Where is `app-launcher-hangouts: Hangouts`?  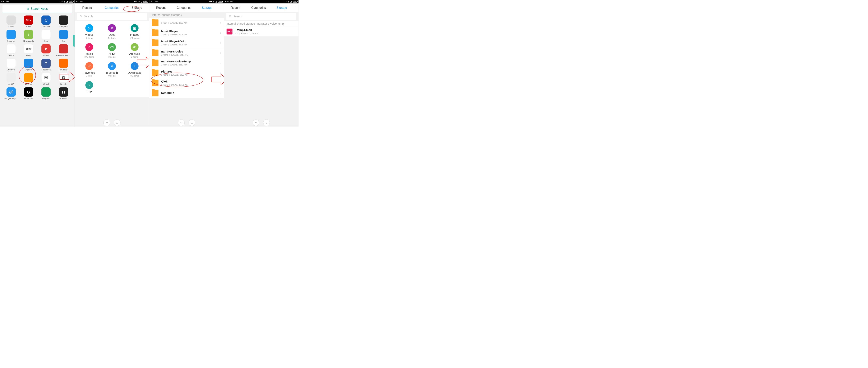
app-launcher-hangouts: Hangouts is located at coordinates (46, 94).